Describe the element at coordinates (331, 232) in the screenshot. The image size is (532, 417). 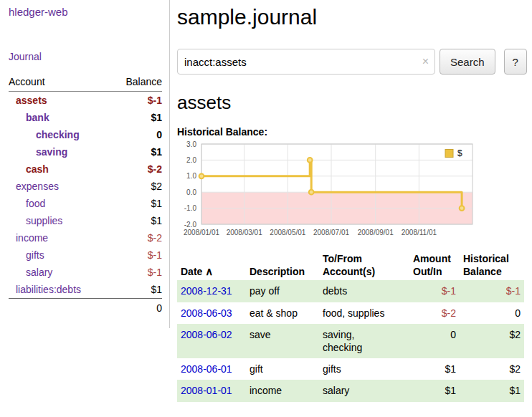
I see `svg-text: 2008/07/01` at that location.